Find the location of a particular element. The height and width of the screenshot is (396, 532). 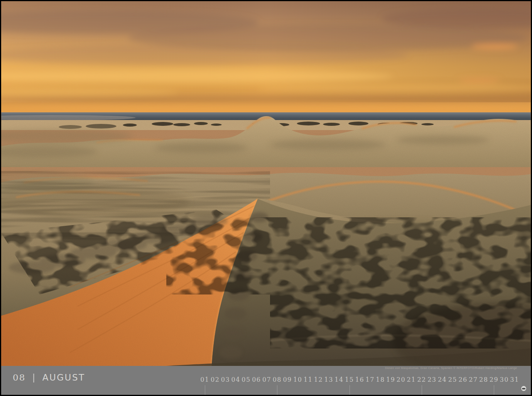

day-05: 05 is located at coordinates (246, 381).